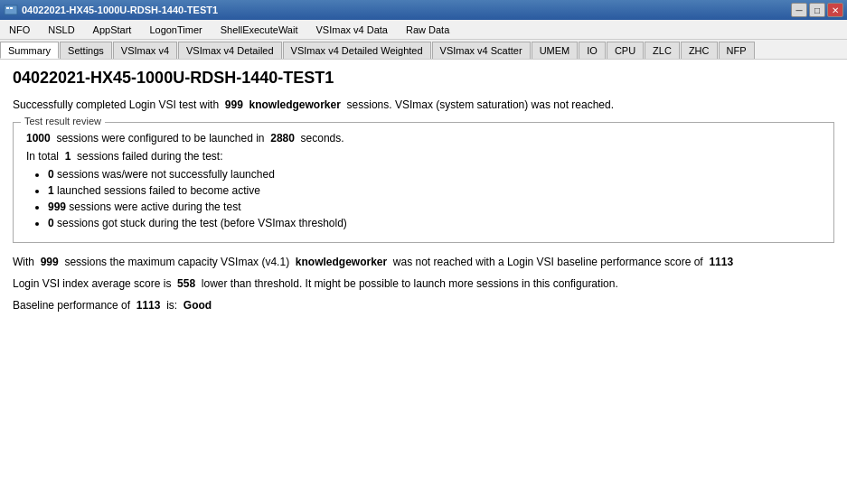  Describe the element at coordinates (119, 10) in the screenshot. I see `window-title: 04022021-HX45-1000U-RDSH-1440-TEST1` at that location.